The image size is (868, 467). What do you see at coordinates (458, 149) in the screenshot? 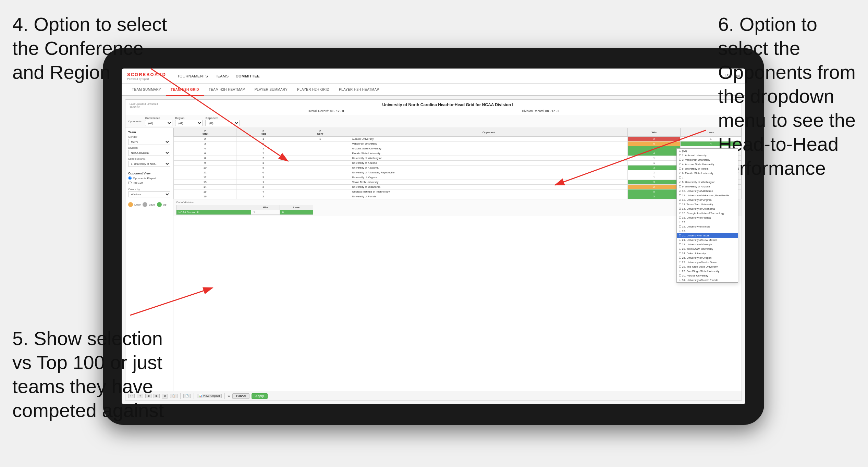
I see `table-row: 4 1 Arizona State University 5 1` at bounding box center [458, 149].